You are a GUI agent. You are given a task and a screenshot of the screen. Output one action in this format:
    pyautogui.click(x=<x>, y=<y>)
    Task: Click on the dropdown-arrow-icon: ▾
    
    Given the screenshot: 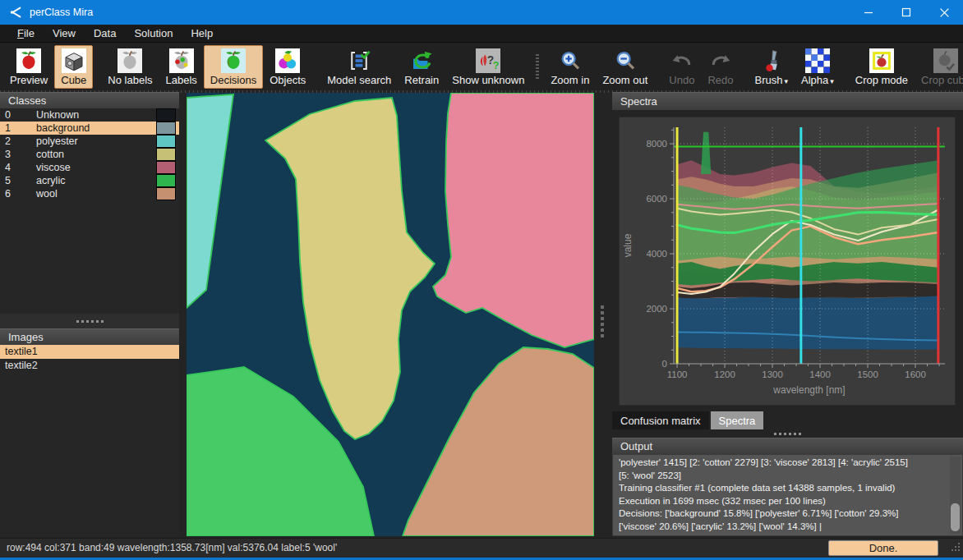 What is the action you would take?
    pyautogui.click(x=786, y=81)
    